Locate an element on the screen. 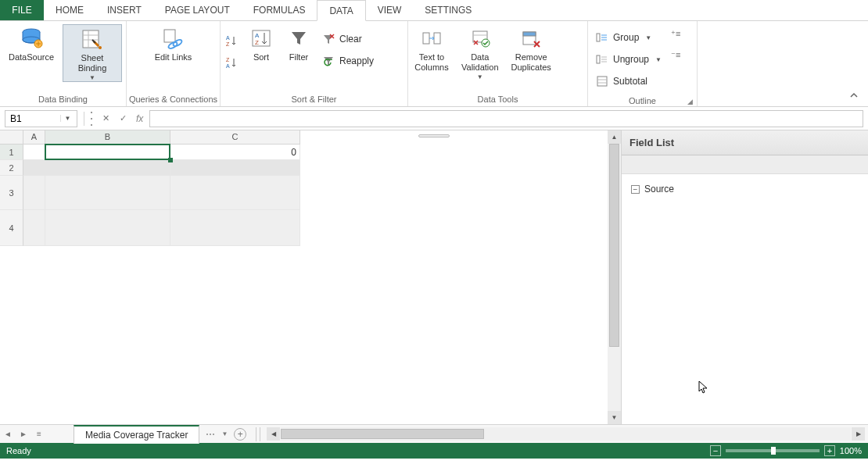 The image size is (868, 464). filter-button: Filter is located at coordinates (299, 44).